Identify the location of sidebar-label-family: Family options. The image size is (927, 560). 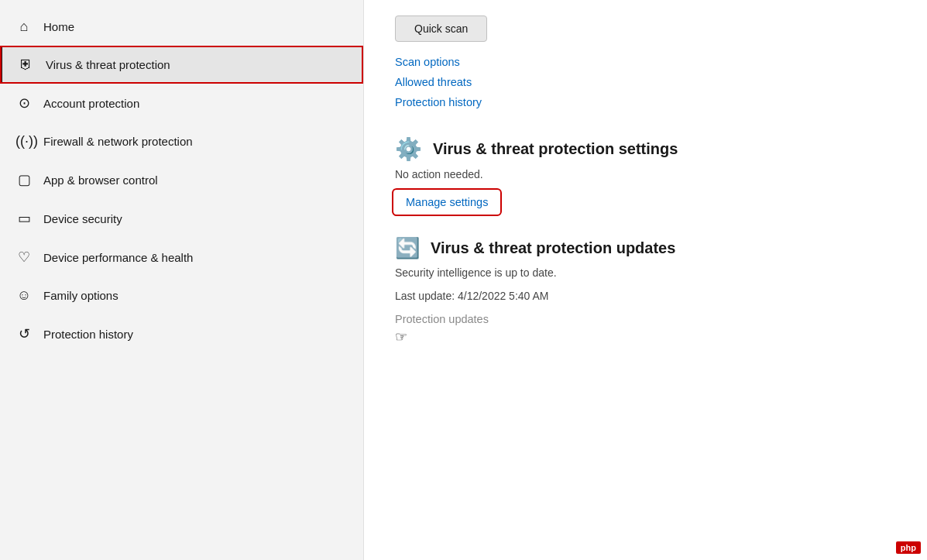
(81, 296).